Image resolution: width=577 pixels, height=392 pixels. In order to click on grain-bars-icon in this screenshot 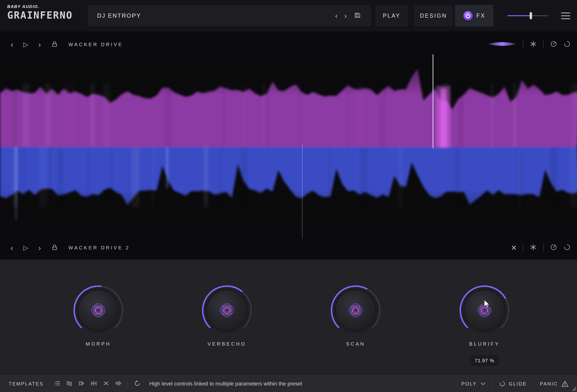, I will do `click(94, 383)`.